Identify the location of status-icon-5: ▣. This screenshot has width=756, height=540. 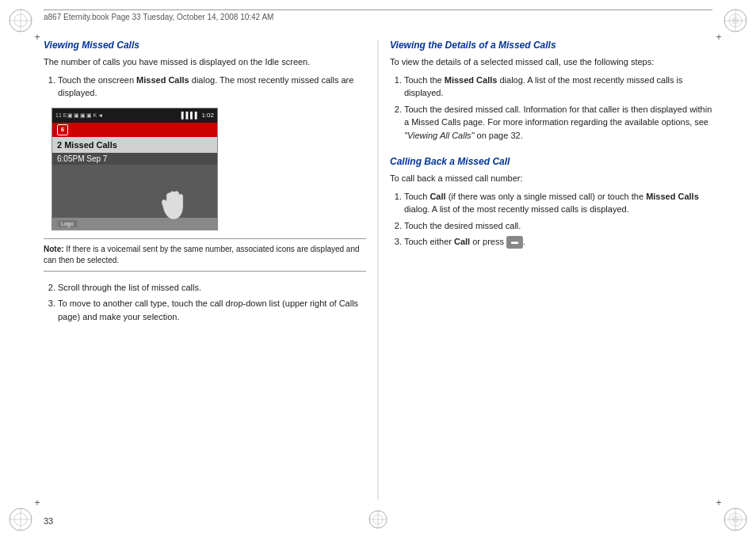
(82, 116).